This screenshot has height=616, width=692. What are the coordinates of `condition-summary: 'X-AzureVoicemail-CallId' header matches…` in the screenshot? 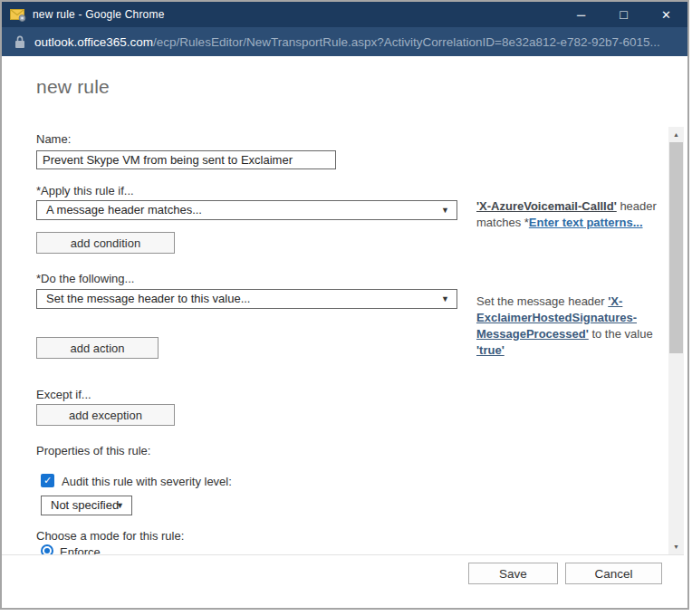 It's located at (572, 215).